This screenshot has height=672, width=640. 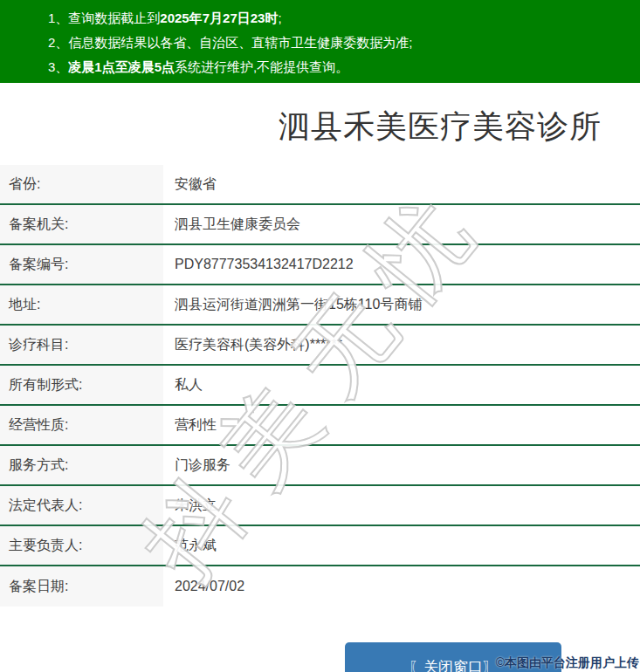 What do you see at coordinates (82, 425) in the screenshot?
I see `row-label: 经营性质:` at bounding box center [82, 425].